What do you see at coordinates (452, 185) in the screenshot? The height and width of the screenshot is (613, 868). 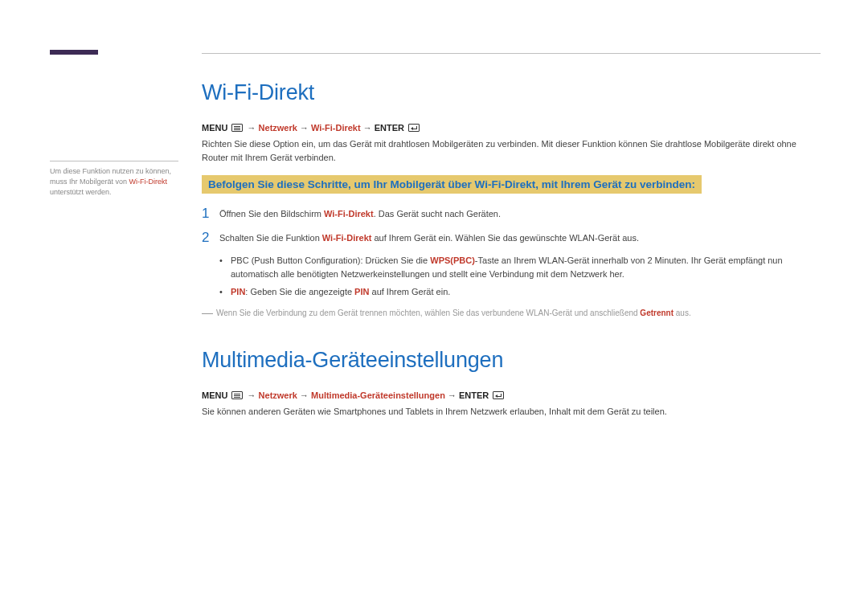 I see `section1-callout: Befolgen Sie diese Schritte, um Ihr Mobi…` at bounding box center [452, 185].